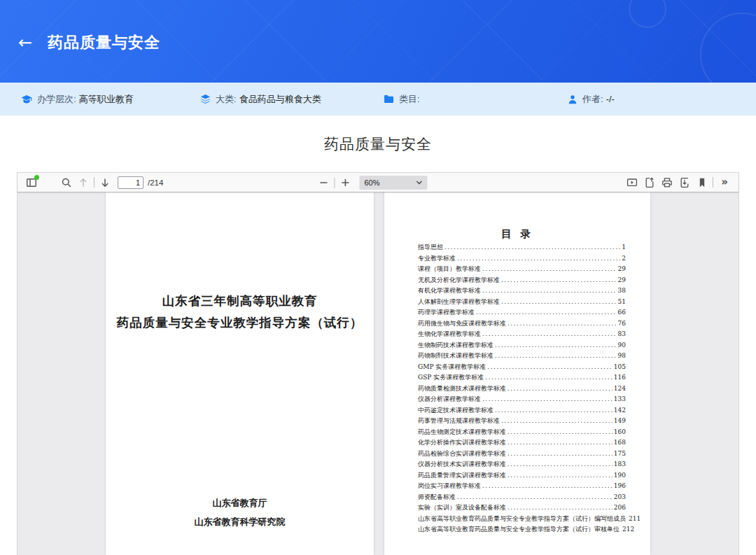 The image size is (756, 555). Describe the element at coordinates (620, 399) in the screenshot. I see `toc-entry-page: 133` at that location.